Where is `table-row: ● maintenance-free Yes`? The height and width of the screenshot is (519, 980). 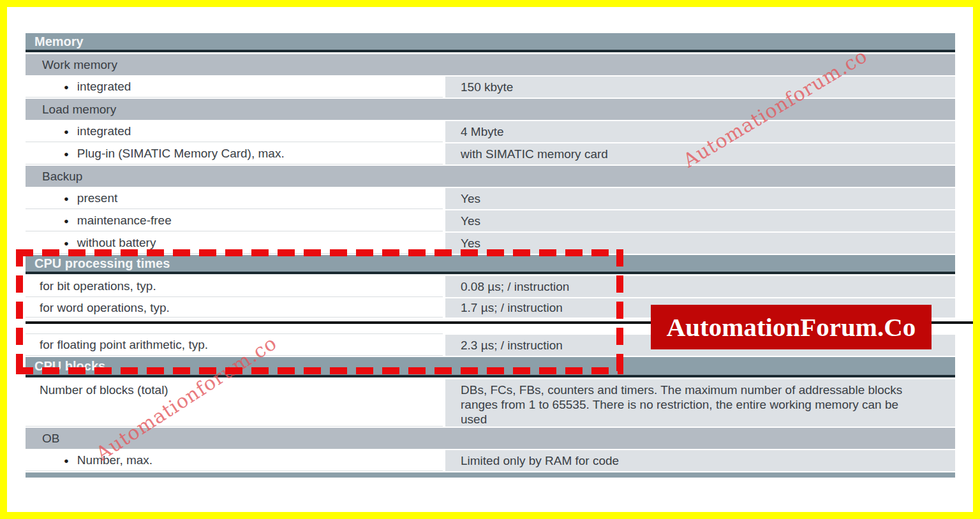
table-row: ● maintenance-free Yes is located at coordinates (490, 221).